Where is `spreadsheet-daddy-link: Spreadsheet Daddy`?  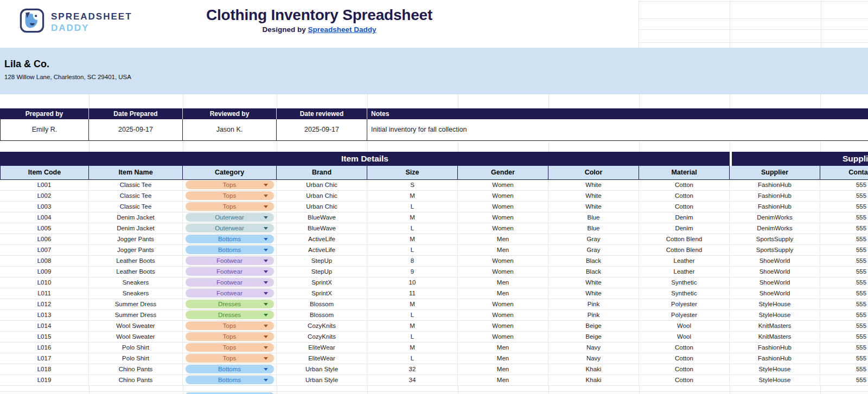
spreadsheet-daddy-link: Spreadsheet Daddy is located at coordinates (342, 29).